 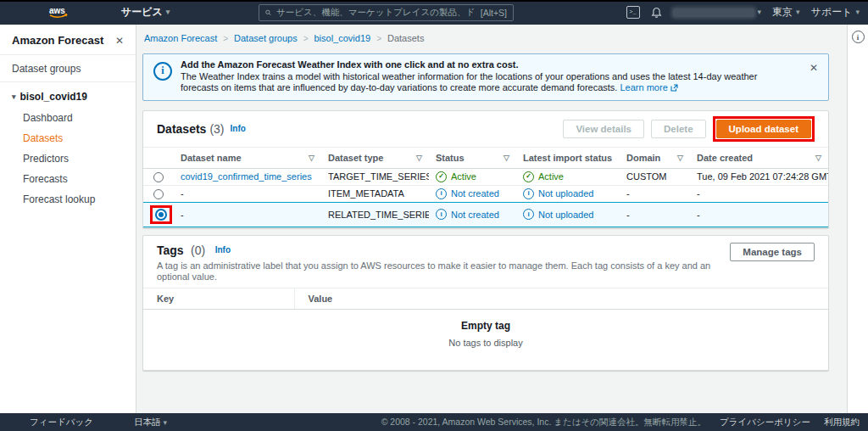 I want to click on radio-column-header, so click(x=159, y=158).